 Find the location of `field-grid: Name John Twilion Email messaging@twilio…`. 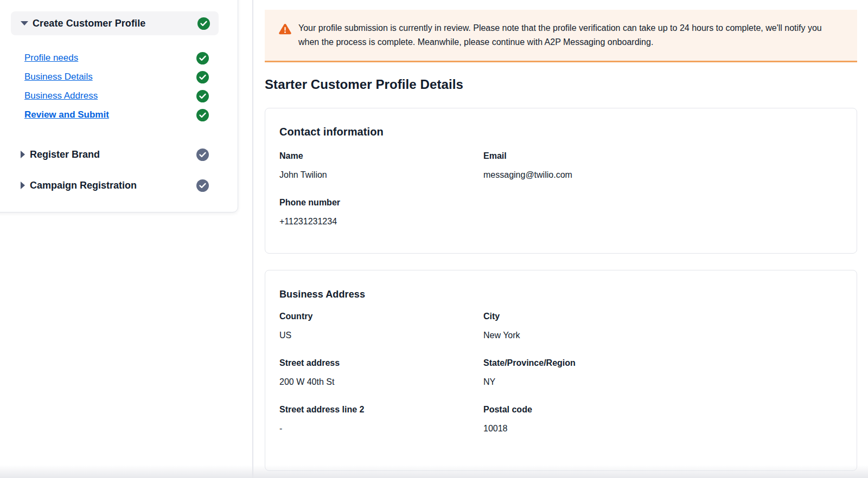

field-grid: Name John Twilion Email messaging@twilio… is located at coordinates (561, 189).